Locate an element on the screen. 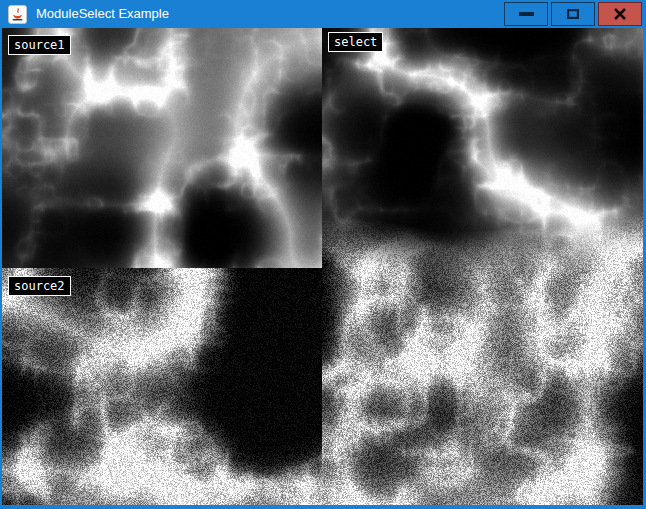  java-coffee-cup-icon is located at coordinates (18, 14).